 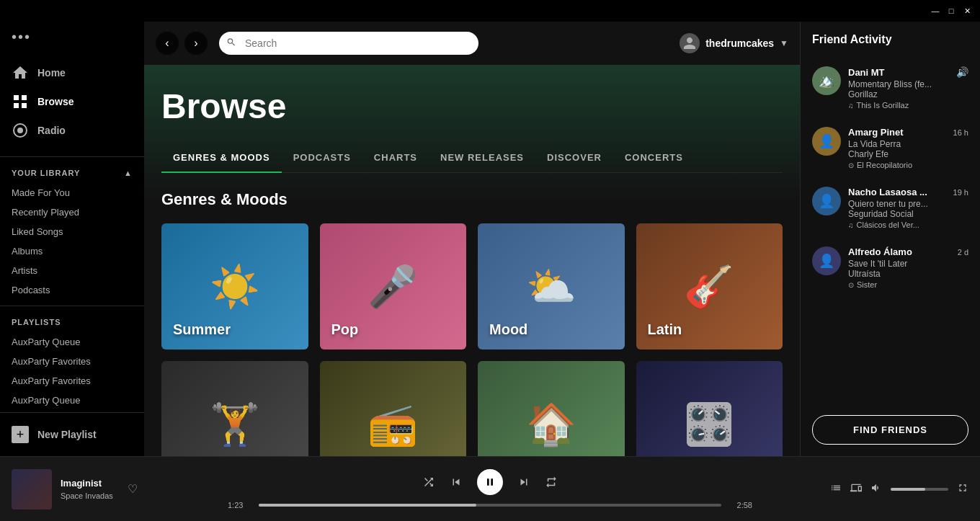 I want to click on progress-bar, so click(x=490, y=505).